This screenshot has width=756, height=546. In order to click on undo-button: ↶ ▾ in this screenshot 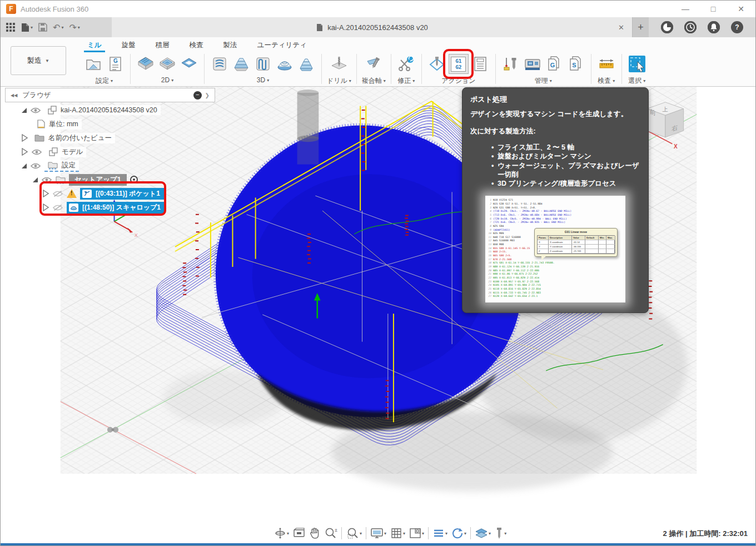, I will do `click(58, 28)`.